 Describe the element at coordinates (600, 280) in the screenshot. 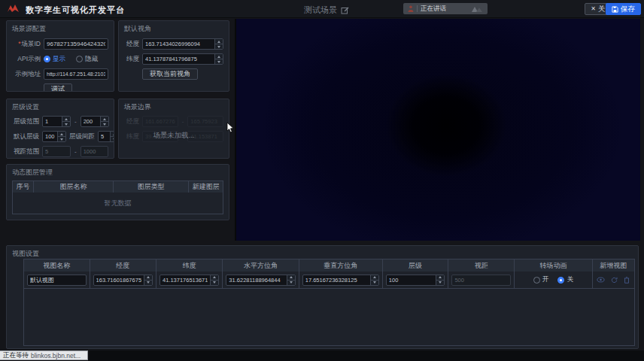

I see `locate-eye-icon` at that location.